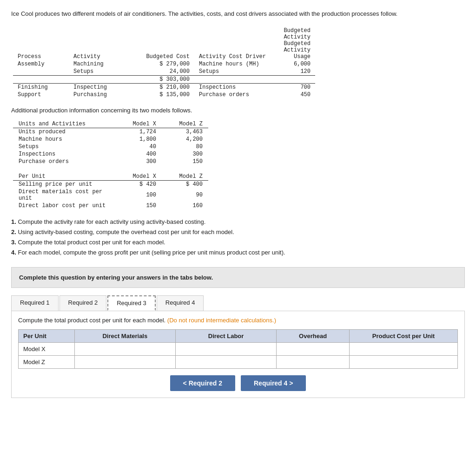 The height and width of the screenshot is (457, 476). What do you see at coordinates (273, 383) in the screenshot?
I see `next-button: Required 4 >` at bounding box center [273, 383].